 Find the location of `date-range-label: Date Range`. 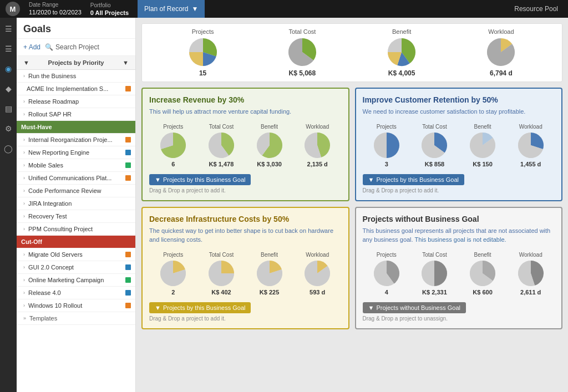

date-range-label: Date Range is located at coordinates (55, 4).